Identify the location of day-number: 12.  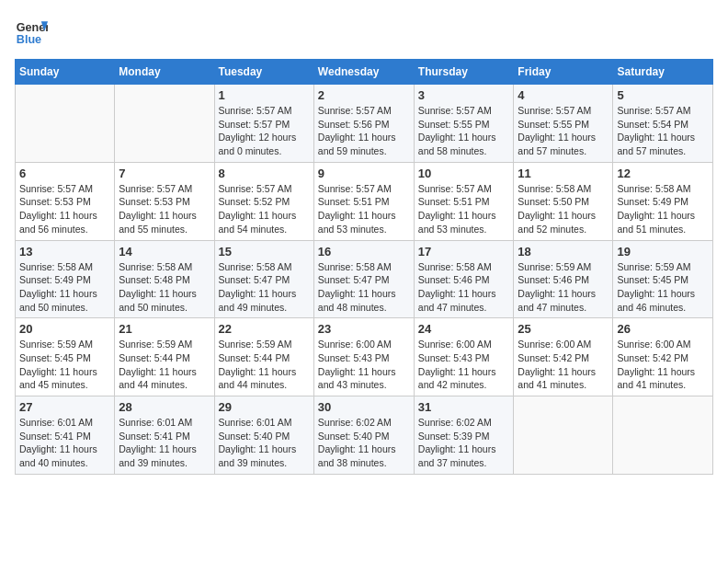
(663, 173).